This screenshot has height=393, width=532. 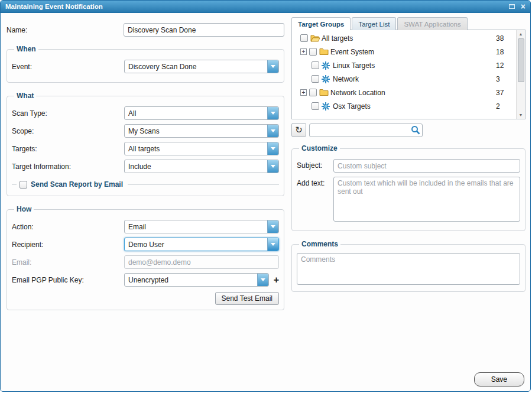 I want to click on add-key-button: +, so click(x=277, y=280).